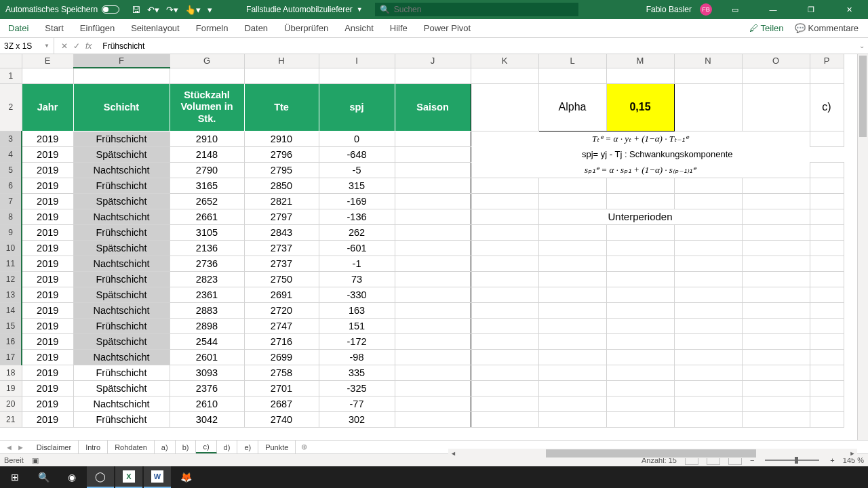 The image size is (868, 488). What do you see at coordinates (277, 447) in the screenshot?
I see `sheet-tab-punkte: Punkte` at bounding box center [277, 447].